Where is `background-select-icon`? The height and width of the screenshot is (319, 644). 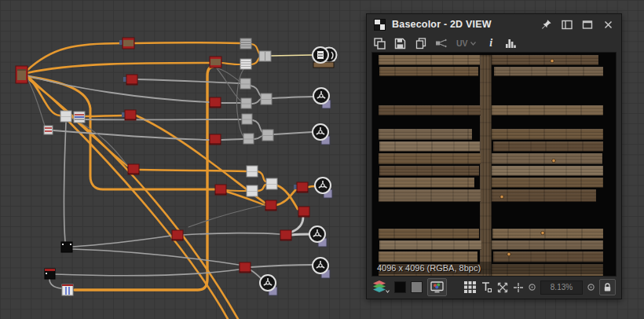
background-select-icon is located at coordinates (381, 288).